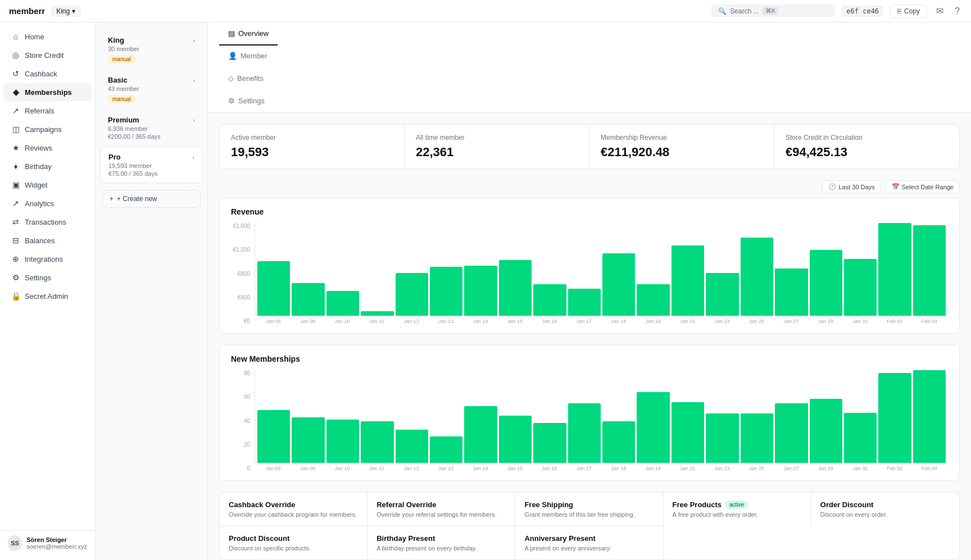 The height and width of the screenshot is (560, 971). I want to click on x-label: Jan 16, so click(550, 321).